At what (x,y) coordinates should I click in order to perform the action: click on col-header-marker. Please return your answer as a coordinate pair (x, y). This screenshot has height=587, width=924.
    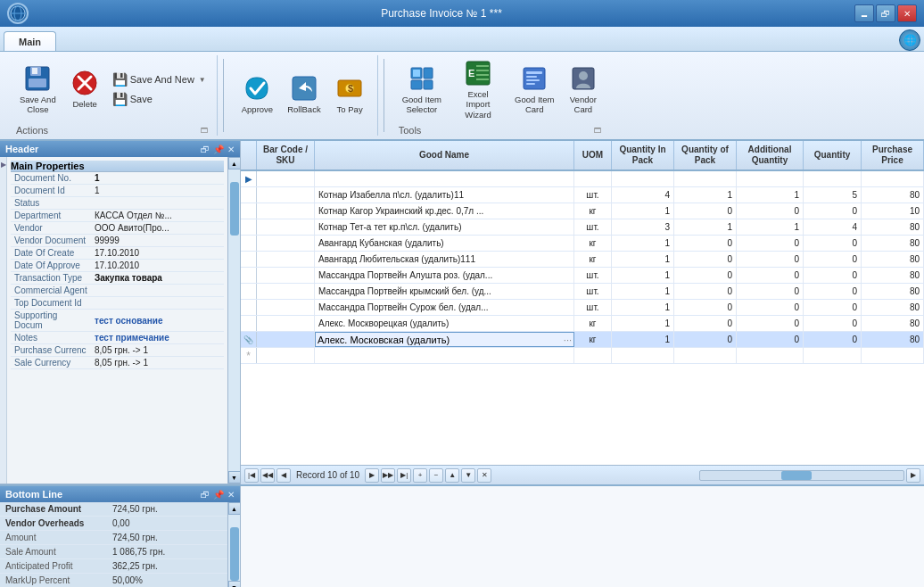
    Looking at the image, I should click on (249, 155).